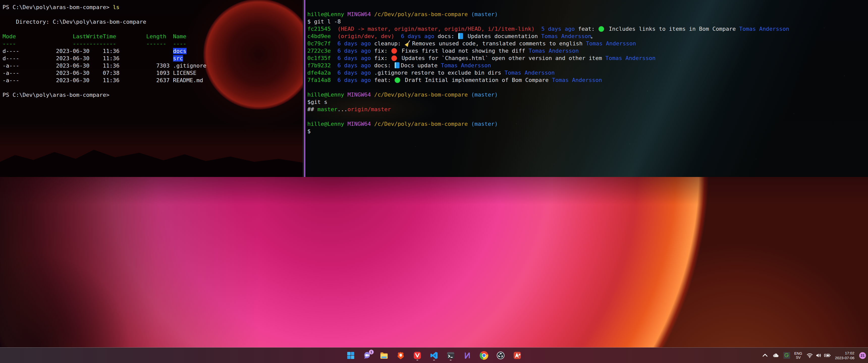  Describe the element at coordinates (397, 65) in the screenshot. I see `blue-book-icon` at that location.